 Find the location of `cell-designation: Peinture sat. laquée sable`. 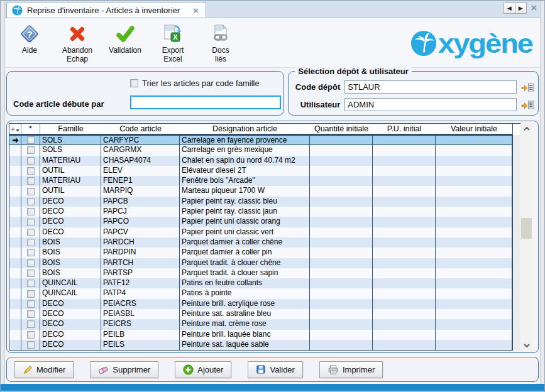

cell-designation: Peinture sat. laquée sable is located at coordinates (245, 345).